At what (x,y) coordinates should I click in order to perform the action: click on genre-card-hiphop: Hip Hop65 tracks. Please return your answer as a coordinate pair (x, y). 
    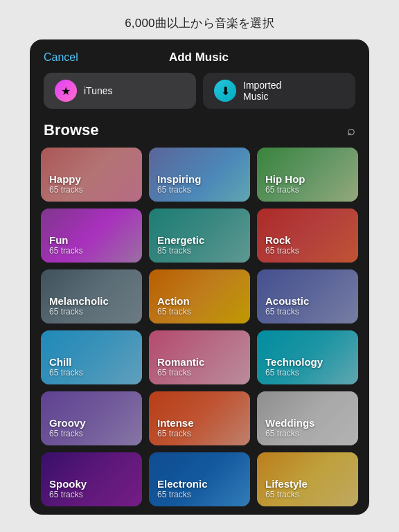
    Looking at the image, I should click on (308, 175).